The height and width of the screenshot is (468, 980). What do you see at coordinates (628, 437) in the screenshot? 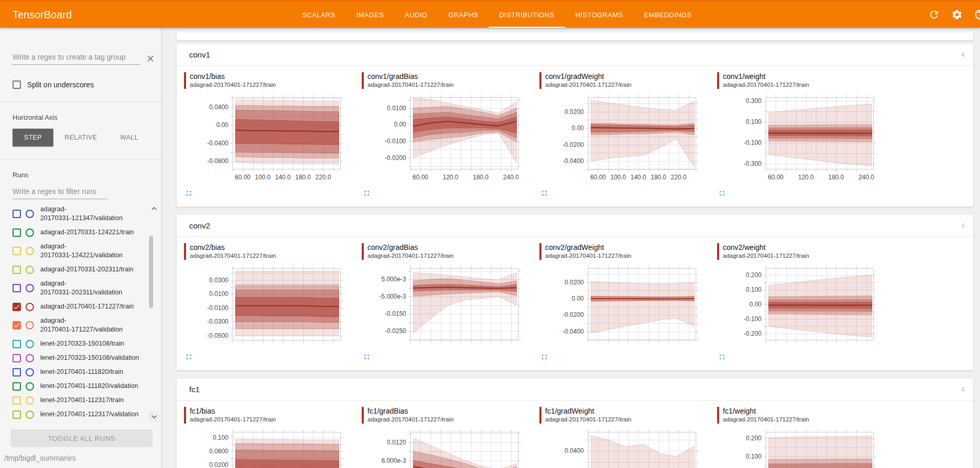
I see `chart-card: fc1/gradWeightadagrad-20170401-171227/tr…` at bounding box center [628, 437].